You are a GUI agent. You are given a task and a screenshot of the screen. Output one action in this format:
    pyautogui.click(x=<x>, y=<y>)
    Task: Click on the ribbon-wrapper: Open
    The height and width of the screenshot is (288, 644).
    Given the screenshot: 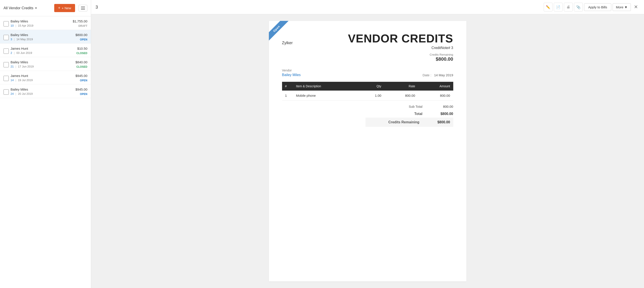 What is the action you would take?
    pyautogui.click(x=281, y=33)
    